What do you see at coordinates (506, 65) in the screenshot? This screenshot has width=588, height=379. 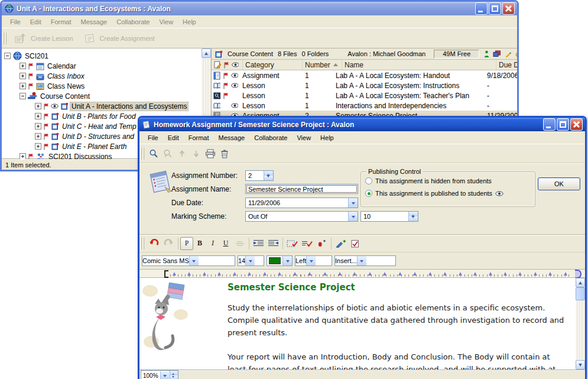 I see `column-due-date: Due Date` at bounding box center [506, 65].